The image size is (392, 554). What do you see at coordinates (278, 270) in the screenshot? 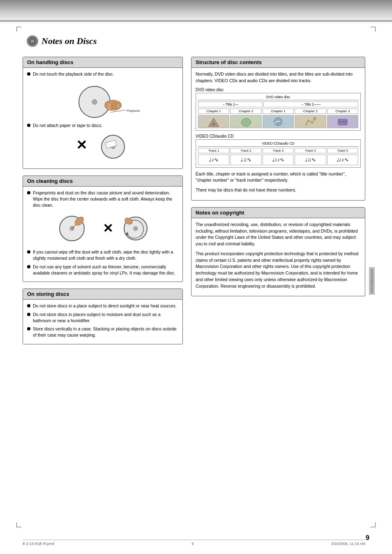
I see `copyright-body2: This product incorporates copyright prot…` at bounding box center [278, 270].